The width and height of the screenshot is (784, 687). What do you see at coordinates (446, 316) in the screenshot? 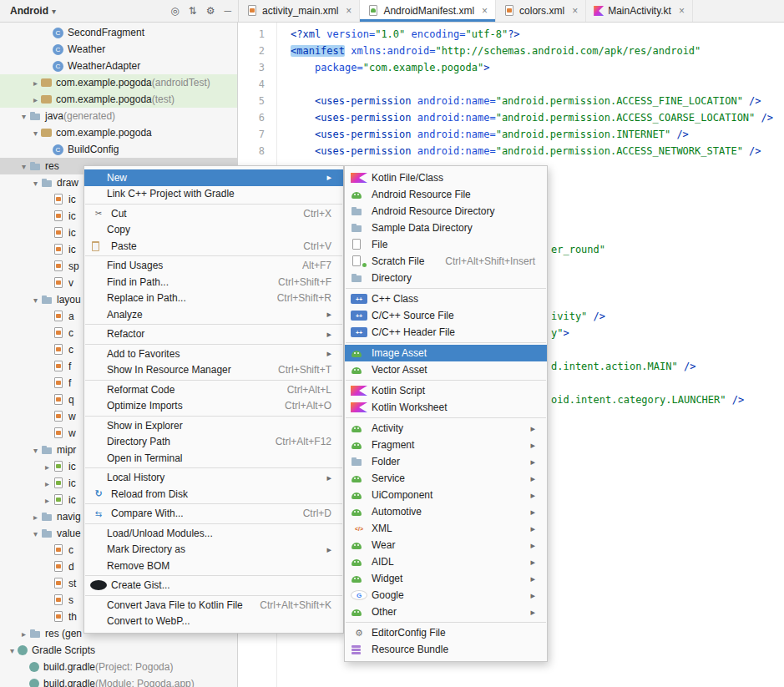
I see `menu-item-c-c-source-file: C/C++ Source File` at bounding box center [446, 316].